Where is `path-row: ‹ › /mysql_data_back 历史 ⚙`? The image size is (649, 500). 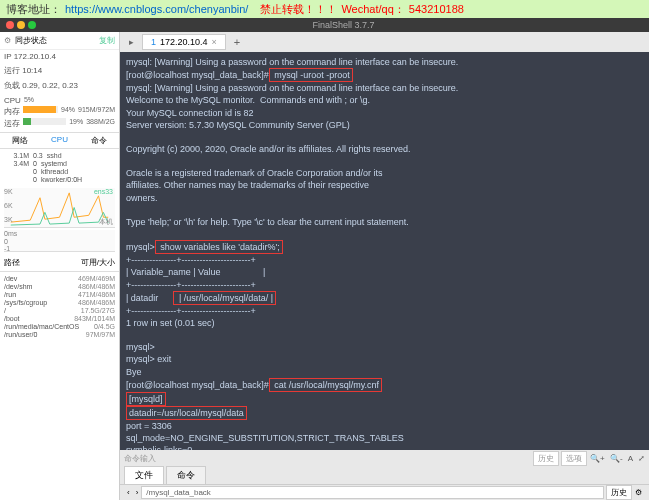
path-row: ‹ › /mysql_data_back 历史 ⚙ is located at coordinates (384, 492).